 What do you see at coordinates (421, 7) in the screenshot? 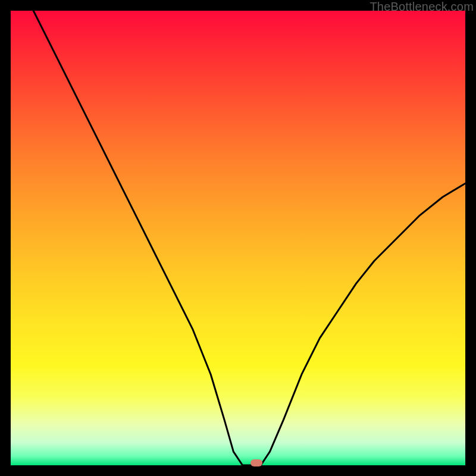
I see `watermark-label: TheBottleneck.com` at bounding box center [421, 7].